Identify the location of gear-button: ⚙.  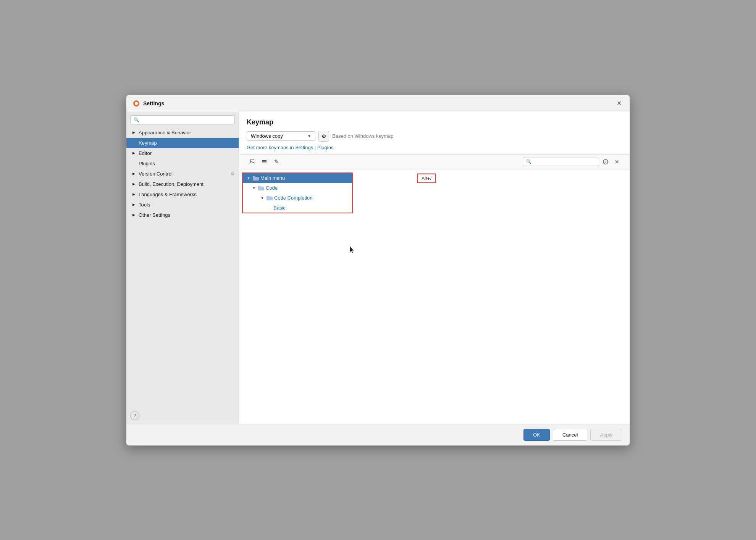
(324, 136).